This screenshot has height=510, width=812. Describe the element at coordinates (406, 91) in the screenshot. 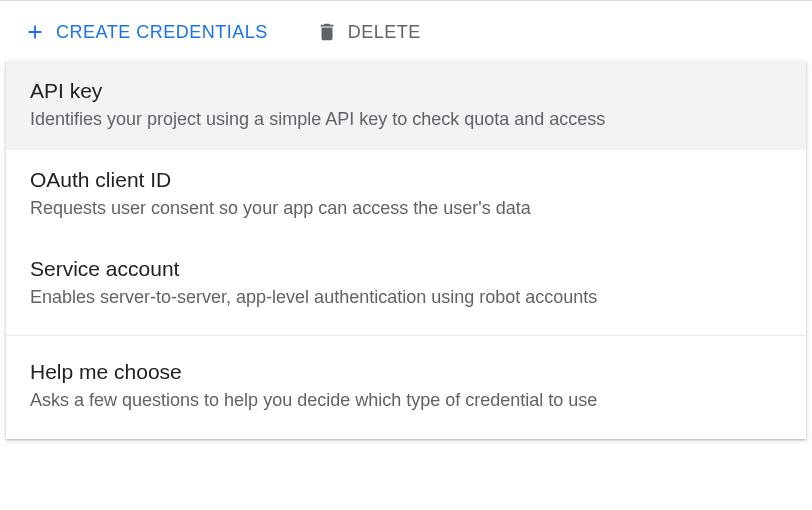

I see `menu-item-title: API key` at that location.